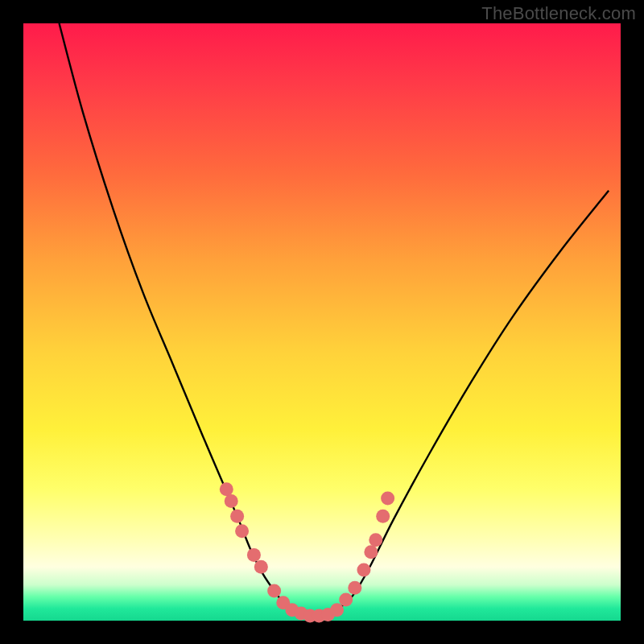  What do you see at coordinates (559, 14) in the screenshot?
I see `watermark-text: TheBottleneck.com` at bounding box center [559, 14].